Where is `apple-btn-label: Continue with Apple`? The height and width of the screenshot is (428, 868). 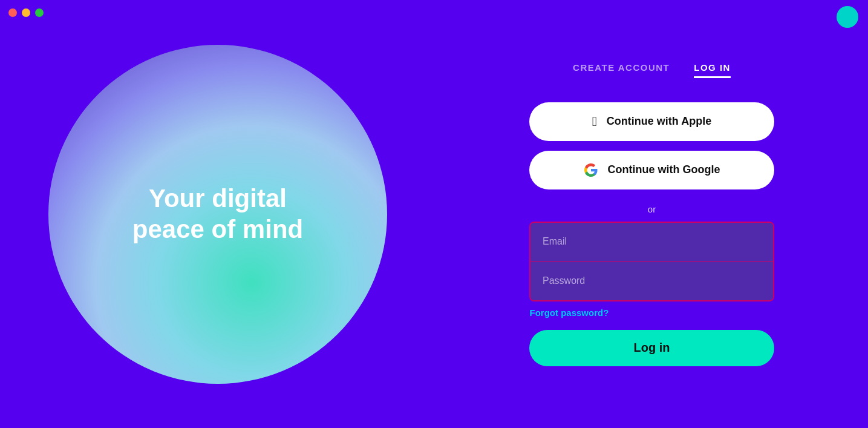
apple-btn-label: Continue with Apple is located at coordinates (659, 121).